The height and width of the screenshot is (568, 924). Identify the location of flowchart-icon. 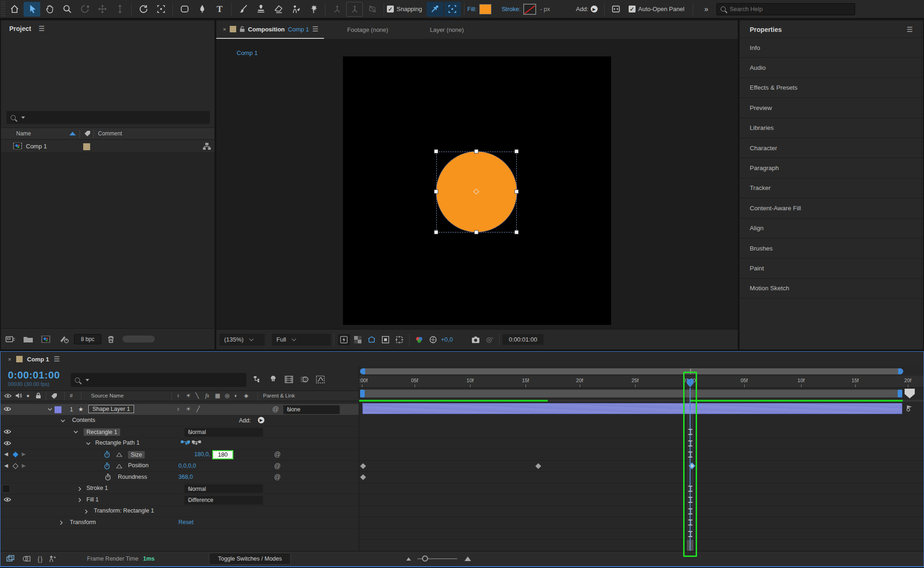
(207, 146).